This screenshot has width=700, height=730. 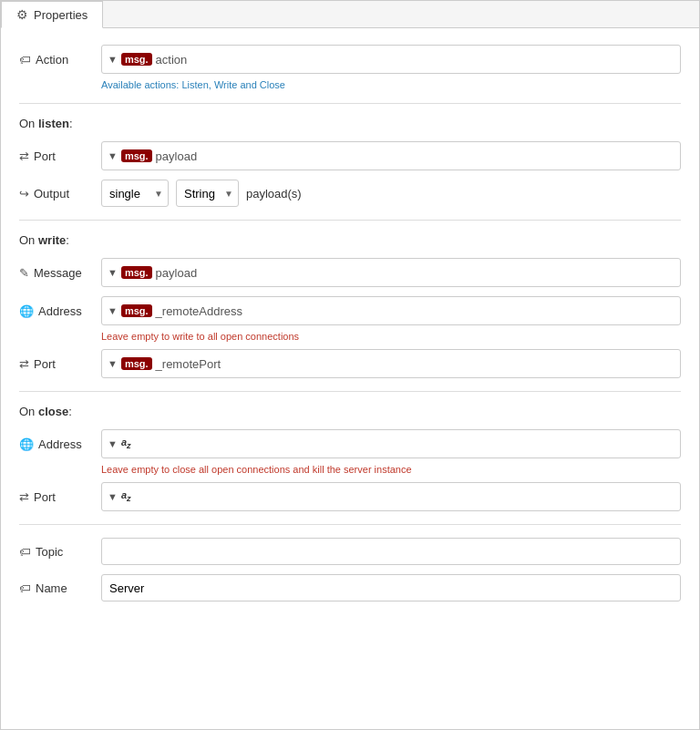 What do you see at coordinates (137, 156) in the screenshot?
I see `listen-port-msg-badge: msg.` at bounding box center [137, 156].